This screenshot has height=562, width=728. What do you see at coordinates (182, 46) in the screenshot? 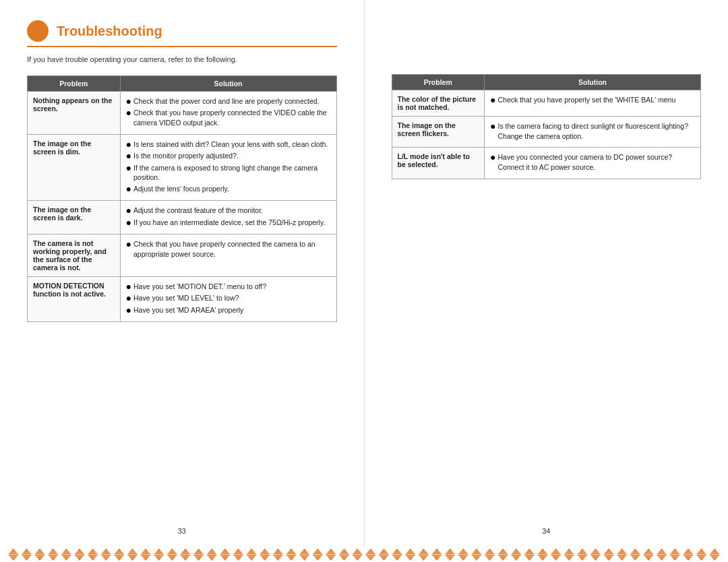
I see `header-line` at bounding box center [182, 46].